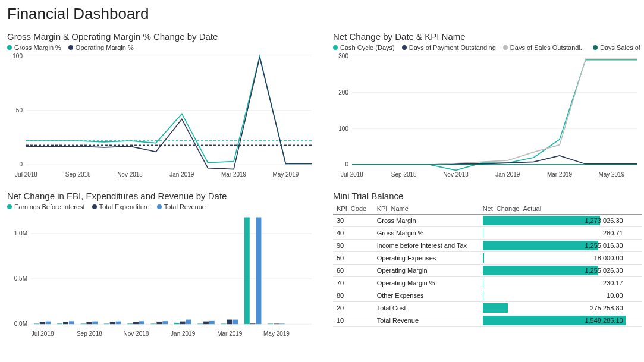 Image resolution: width=644 pixels, height=362 pixels. I want to click on legend: Gross Margin %Operating Margin %, so click(162, 48).